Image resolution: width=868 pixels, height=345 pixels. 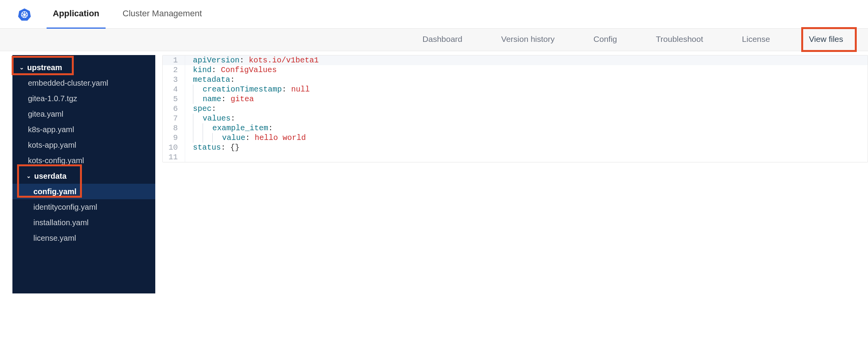 What do you see at coordinates (515, 119) in the screenshot?
I see `code-line: 7 values:` at bounding box center [515, 119].